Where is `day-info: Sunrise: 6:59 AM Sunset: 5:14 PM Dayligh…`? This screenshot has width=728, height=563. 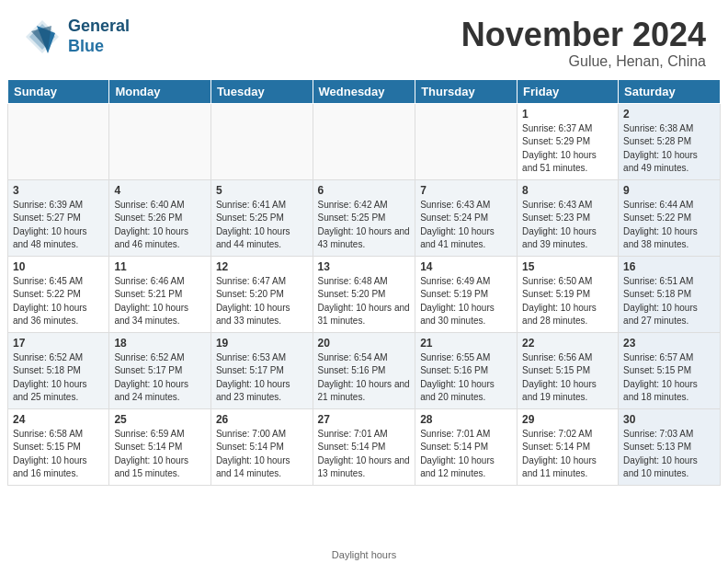
day-info: Sunrise: 6:59 AM Sunset: 5:14 PM Dayligh… is located at coordinates (160, 454).